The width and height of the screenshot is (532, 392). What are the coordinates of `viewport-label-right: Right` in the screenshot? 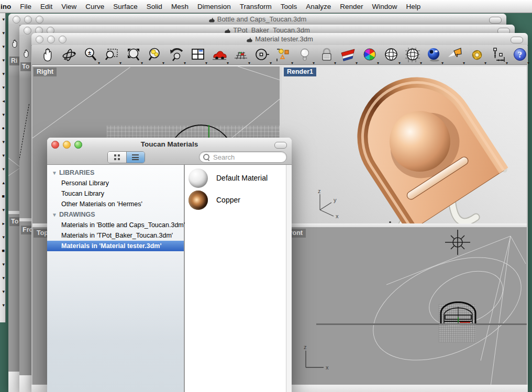 It's located at (45, 72).